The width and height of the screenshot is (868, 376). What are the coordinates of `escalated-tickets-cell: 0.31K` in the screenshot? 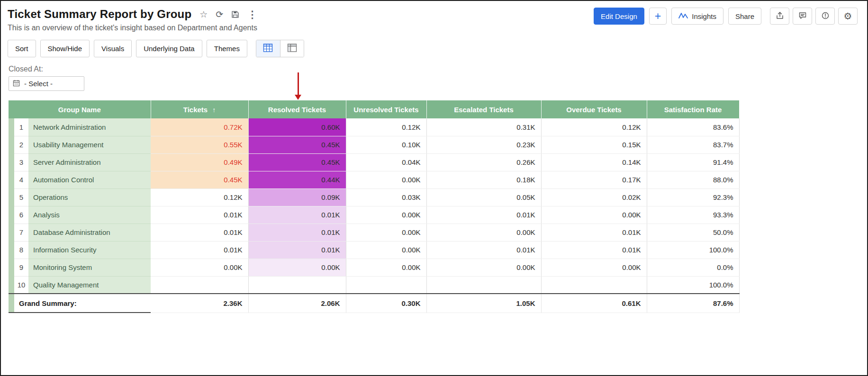 It's located at (484, 127).